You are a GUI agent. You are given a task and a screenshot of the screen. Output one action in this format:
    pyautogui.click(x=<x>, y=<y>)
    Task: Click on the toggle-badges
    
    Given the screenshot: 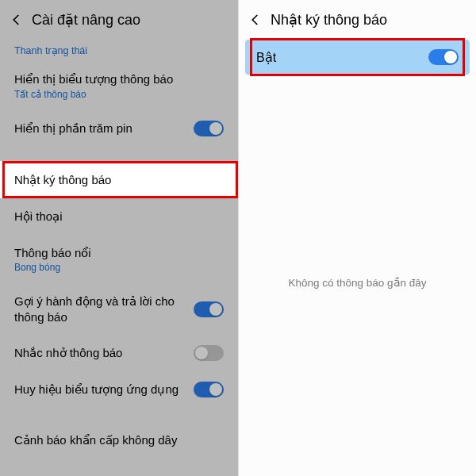 What is the action you would take?
    pyautogui.click(x=209, y=390)
    